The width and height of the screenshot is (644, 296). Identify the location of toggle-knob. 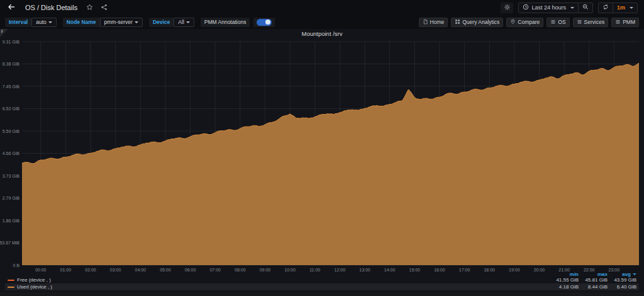
(268, 22).